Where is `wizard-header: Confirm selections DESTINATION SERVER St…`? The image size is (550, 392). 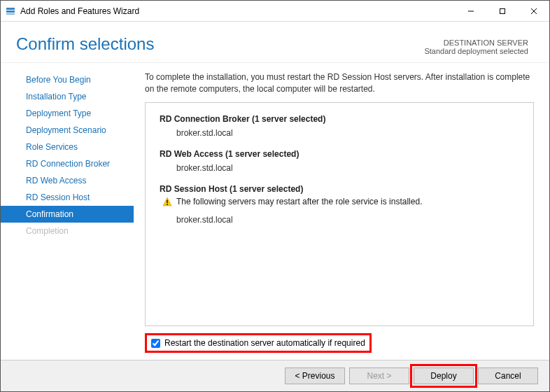 wizard-header: Confirm selections DESTINATION SERVER St… is located at coordinates (275, 42).